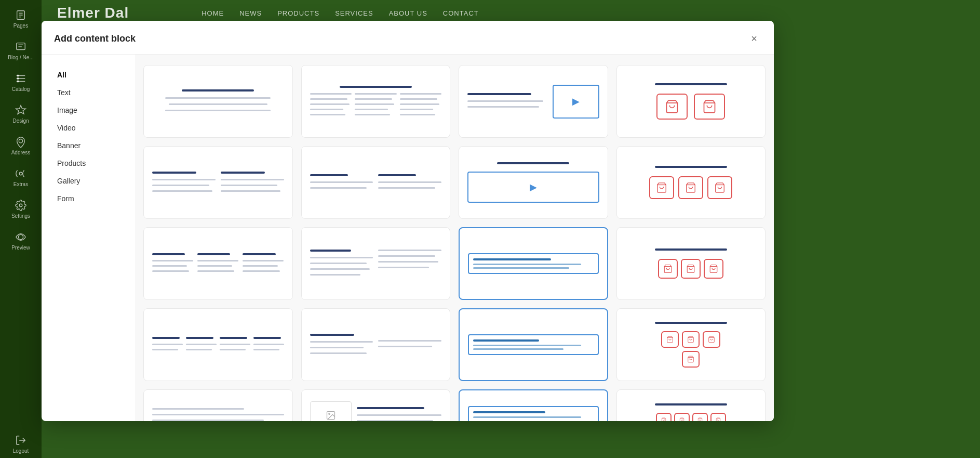 The image size is (980, 458). I want to click on category-text: Text, so click(88, 93).